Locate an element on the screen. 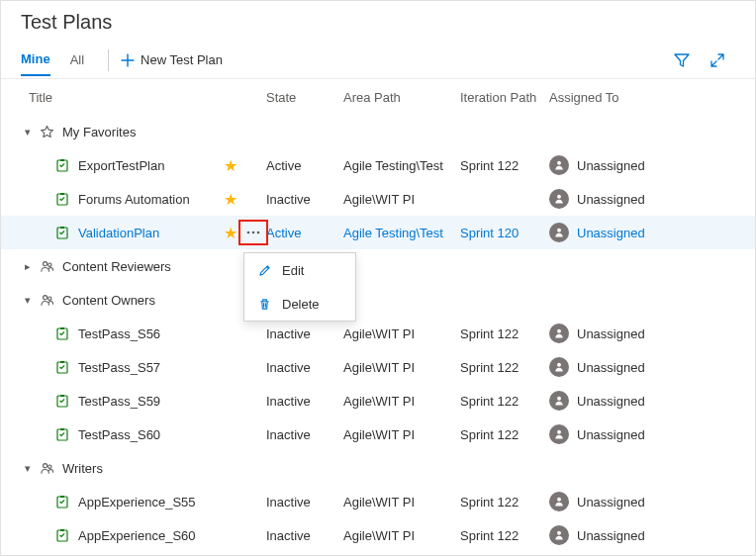  group-row: ▾Content Owners is located at coordinates (378, 300).